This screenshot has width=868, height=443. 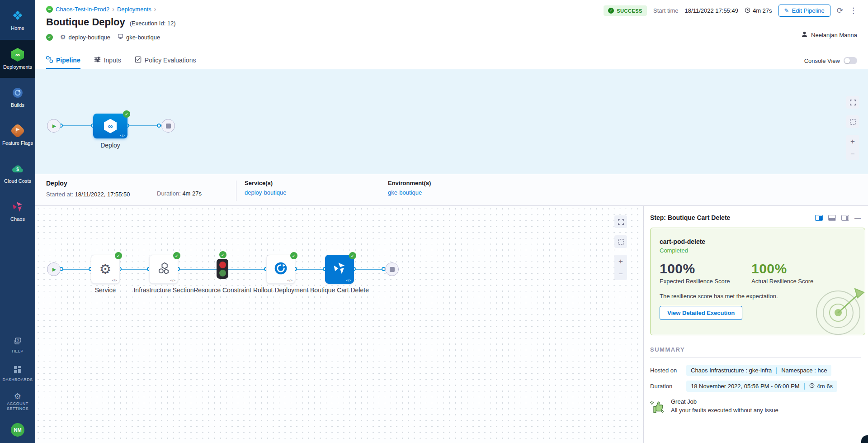 I want to click on chevron-right-icon: ›, so click(x=156, y=9).